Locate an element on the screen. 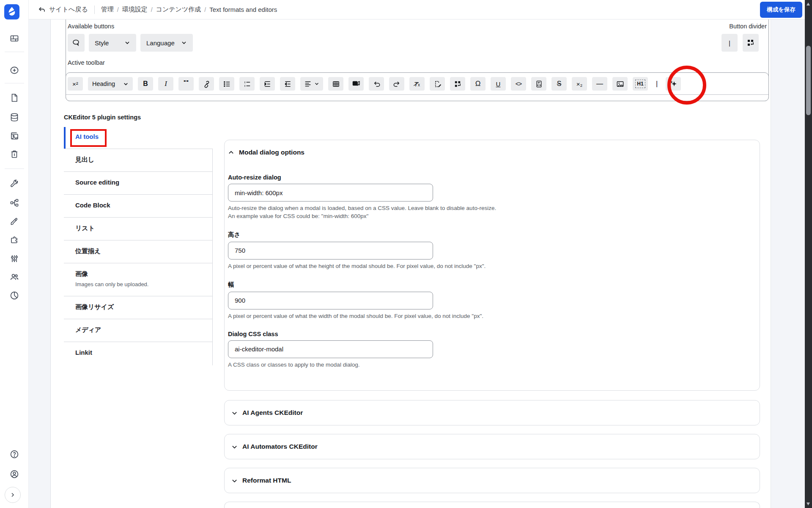 Image resolution: width=812 pixels, height=508 pixels. tab-ai-tools: AI tools is located at coordinates (138, 138).